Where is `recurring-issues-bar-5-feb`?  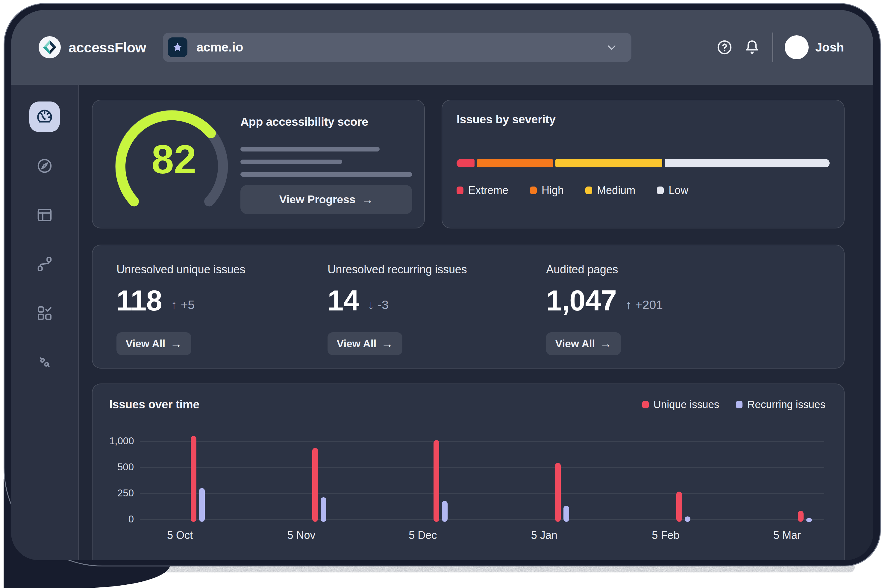
recurring-issues-bar-5-feb is located at coordinates (688, 519).